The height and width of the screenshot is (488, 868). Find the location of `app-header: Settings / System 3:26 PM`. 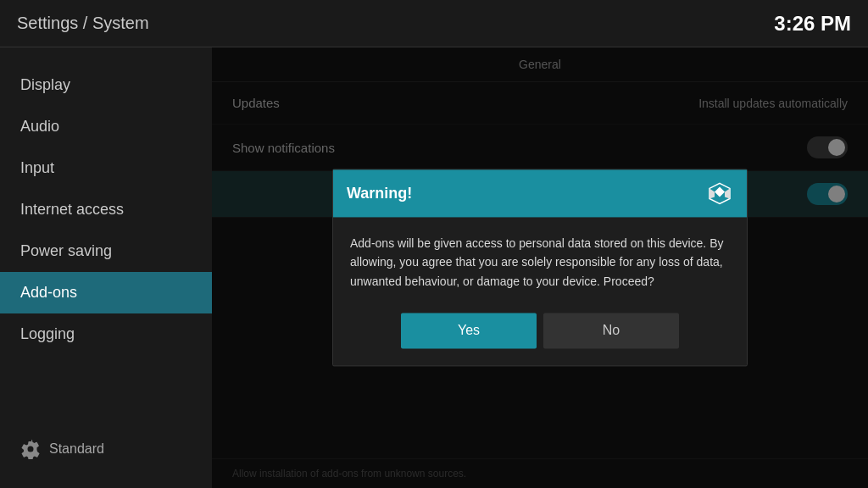

app-header: Settings / System 3:26 PM is located at coordinates (434, 24).